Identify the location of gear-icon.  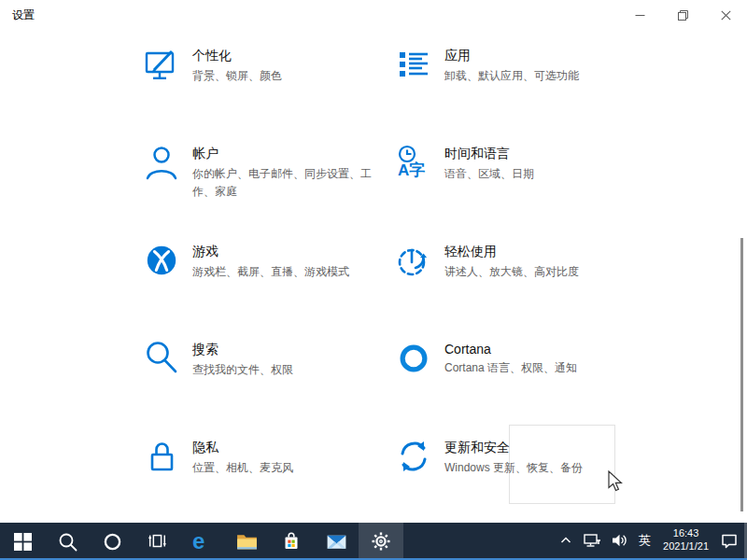
(381, 541).